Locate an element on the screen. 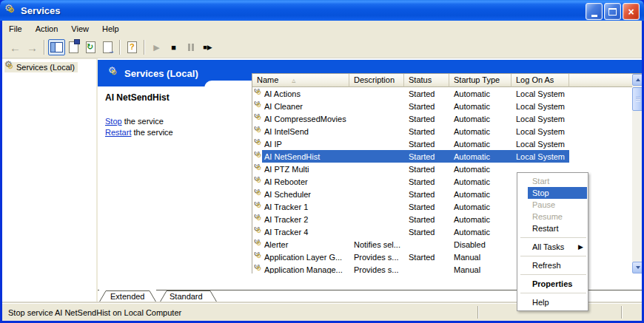 The width and height of the screenshot is (644, 323). help-button: ? is located at coordinates (132, 47).